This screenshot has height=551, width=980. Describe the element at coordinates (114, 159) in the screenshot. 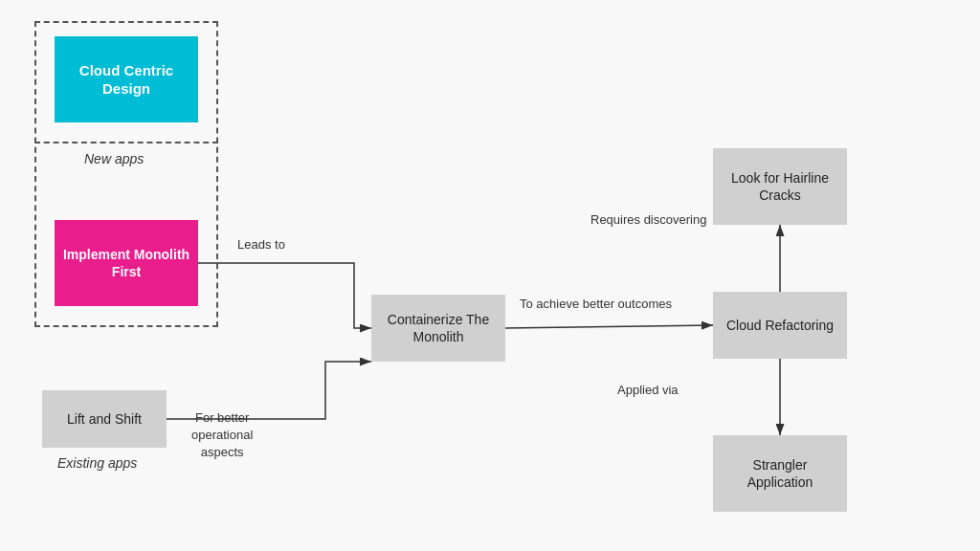

I see `new-apps-label: New apps` at that location.